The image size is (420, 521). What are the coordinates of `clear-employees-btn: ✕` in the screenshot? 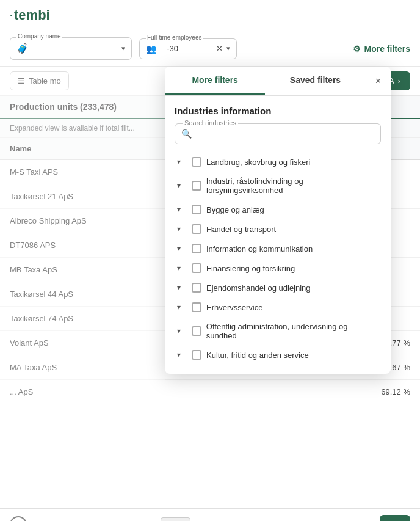 It's located at (220, 49).